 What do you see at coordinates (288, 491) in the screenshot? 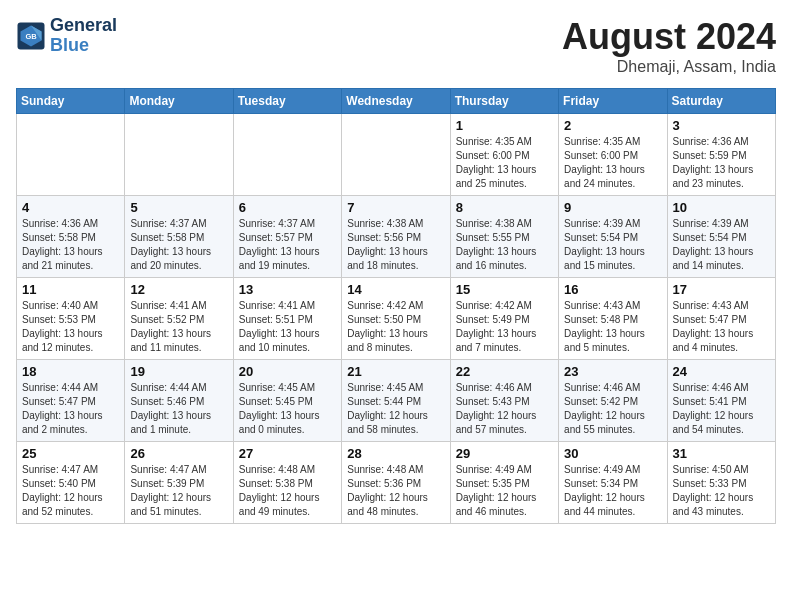
I see `day-info: Sunrise: 4:48 AM Sunset: 5:38 PM Dayligh…` at bounding box center [288, 491].